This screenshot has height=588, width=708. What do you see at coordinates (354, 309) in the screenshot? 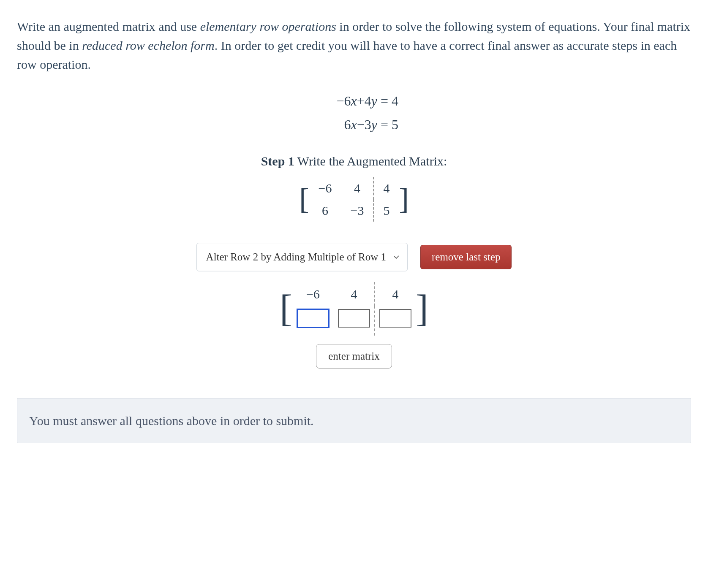
I see `matrix-input: [ −6 4 4 ]` at bounding box center [354, 309].